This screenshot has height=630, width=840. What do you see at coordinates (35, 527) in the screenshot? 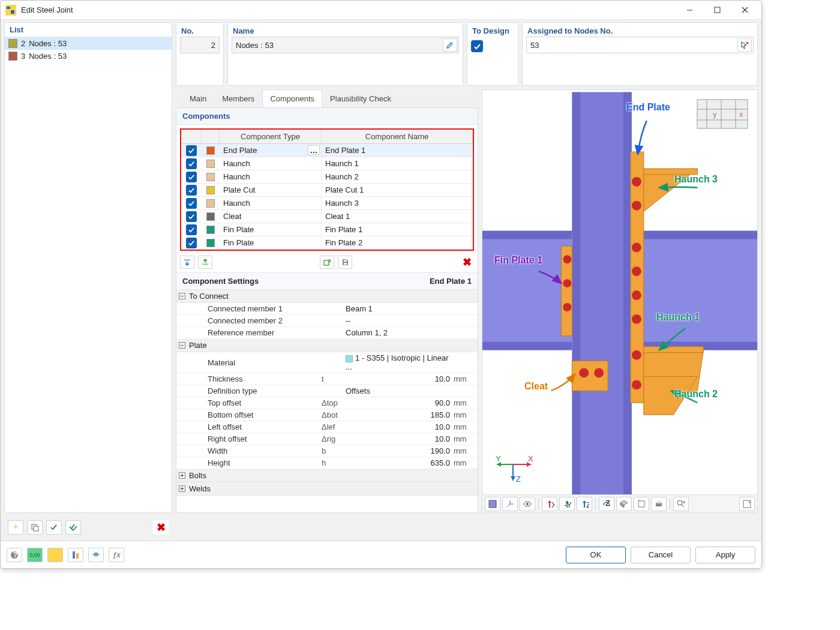
I see `copy-button` at bounding box center [35, 527].